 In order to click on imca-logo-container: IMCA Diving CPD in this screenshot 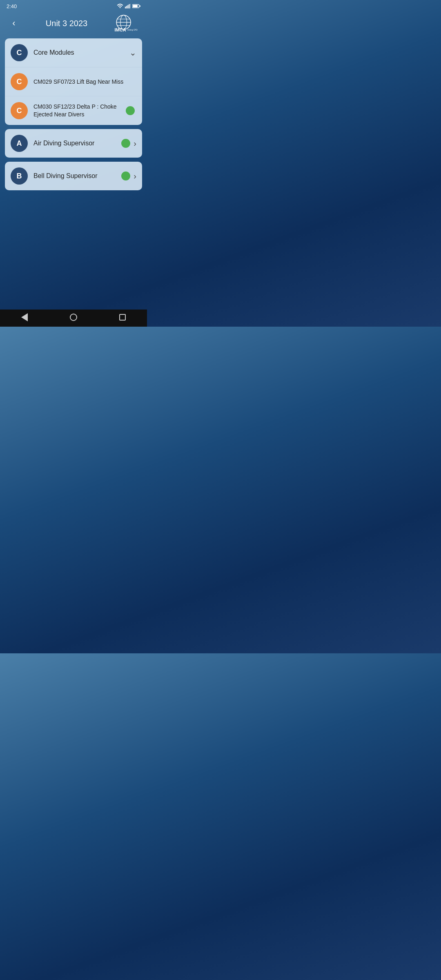, I will do `click(126, 23)`.